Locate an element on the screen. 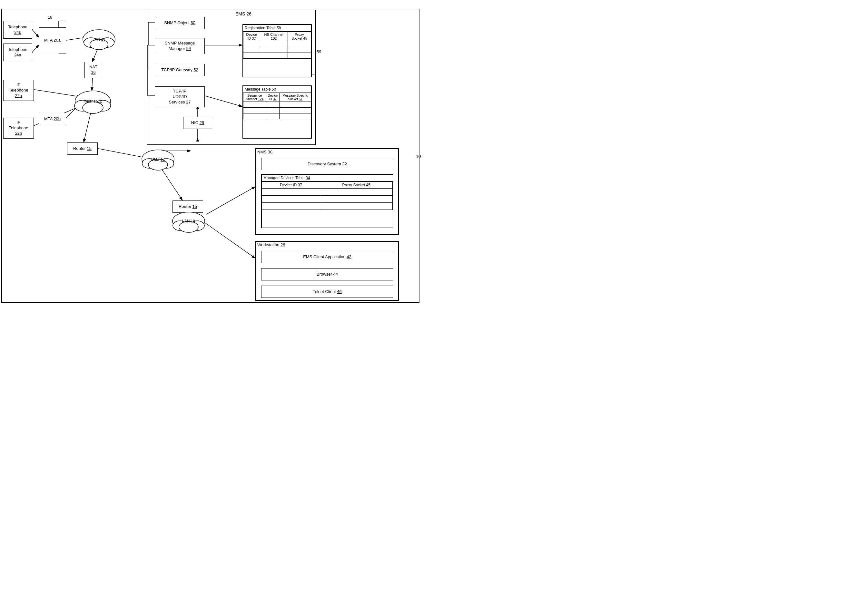 The width and height of the screenshot is (846, 616). telephone-24a: Telephone24a is located at coordinates (18, 52).